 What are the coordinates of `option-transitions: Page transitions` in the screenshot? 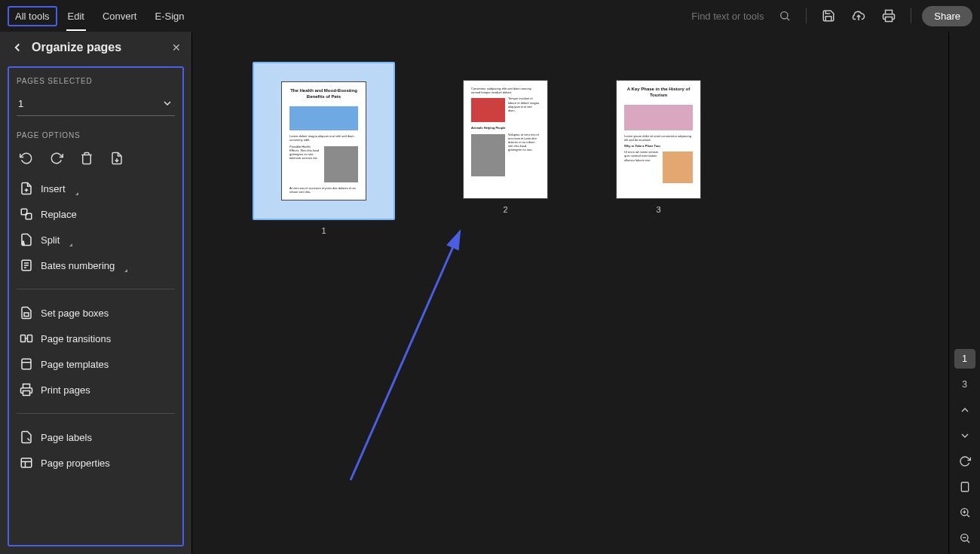 It's located at (96, 338).